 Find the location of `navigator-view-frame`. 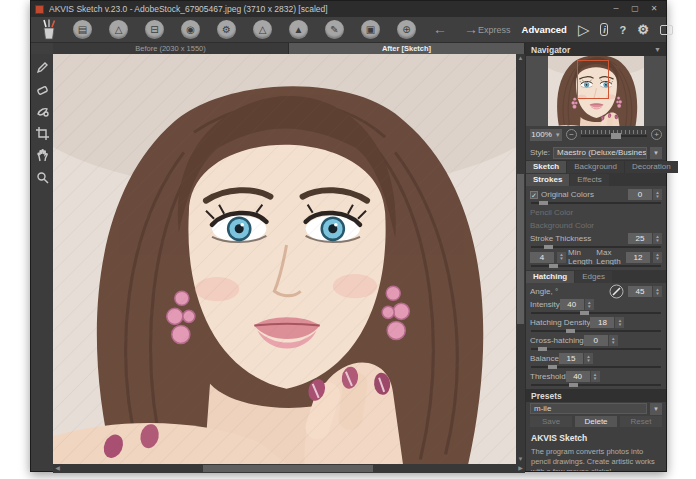

navigator-view-frame is located at coordinates (594, 80).